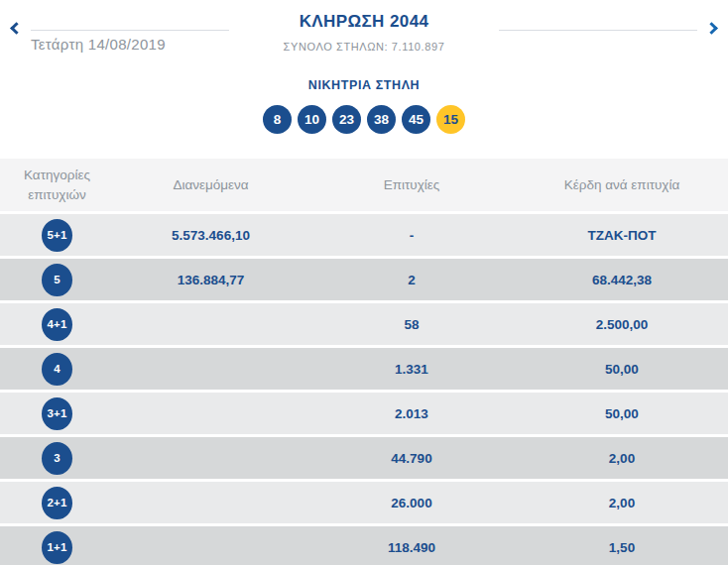 The width and height of the screenshot is (728, 565). I want to click on hits-value: 2.013, so click(412, 414).